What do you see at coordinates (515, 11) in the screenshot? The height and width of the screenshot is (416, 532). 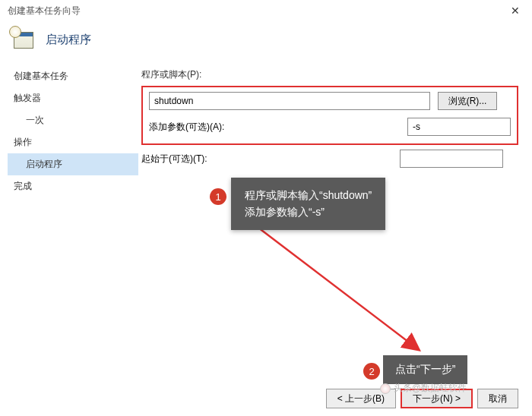 I see `close-icon: ✕` at bounding box center [515, 11].